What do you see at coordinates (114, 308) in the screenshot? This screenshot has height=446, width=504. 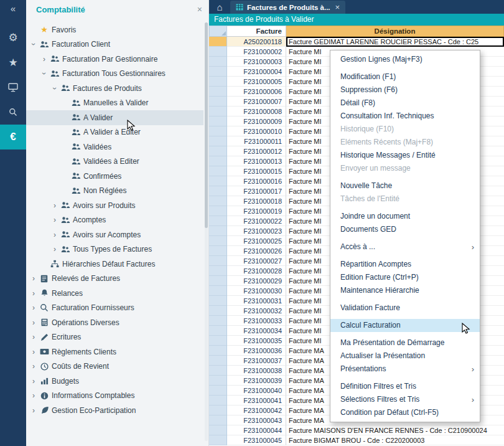 I see `sidebar-item-facturation-fournisseurs: ›Facturation Fournisseurs` at bounding box center [114, 308].